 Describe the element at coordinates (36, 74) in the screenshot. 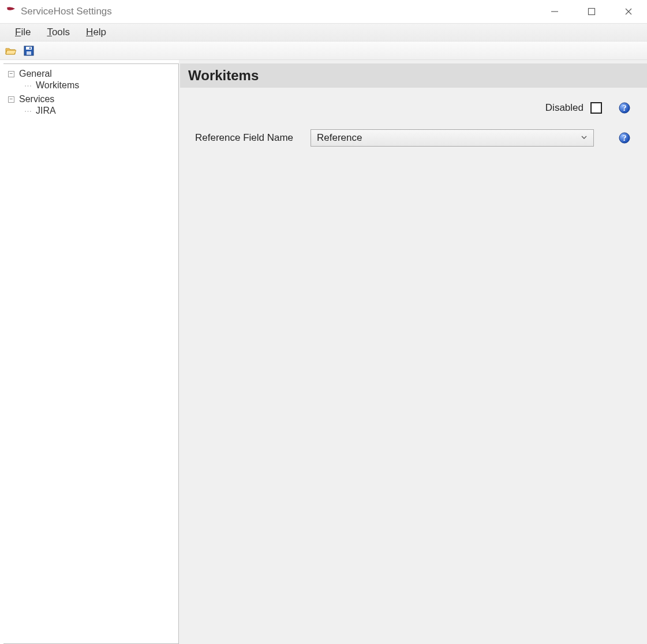

I see `tree-label-general: General` at that location.